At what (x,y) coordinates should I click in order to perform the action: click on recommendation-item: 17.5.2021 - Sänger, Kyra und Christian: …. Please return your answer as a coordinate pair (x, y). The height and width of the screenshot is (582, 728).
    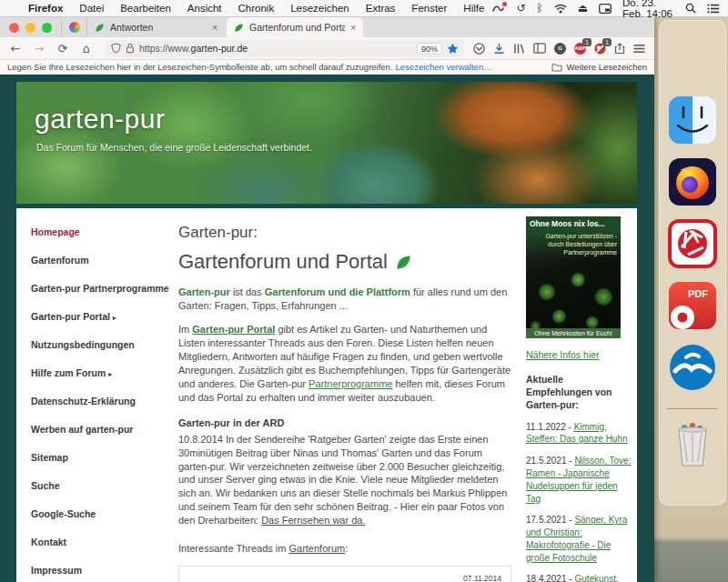
    Looking at the image, I should click on (579, 538).